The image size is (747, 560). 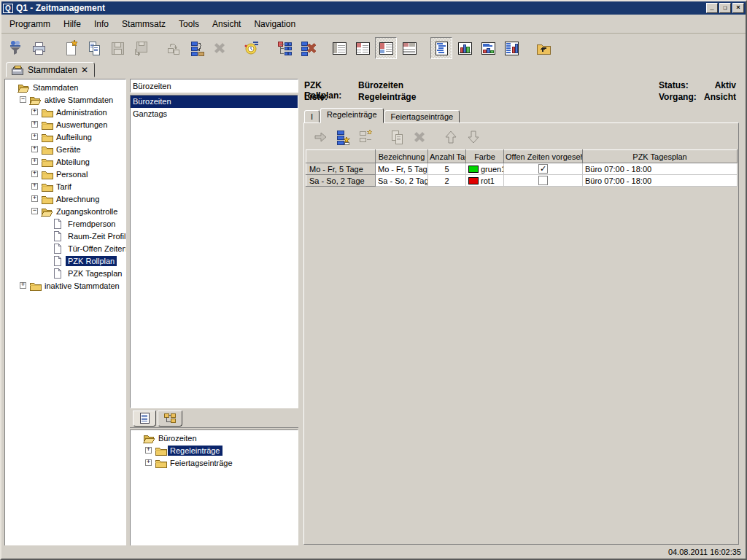 I want to click on checkbox, so click(x=543, y=181).